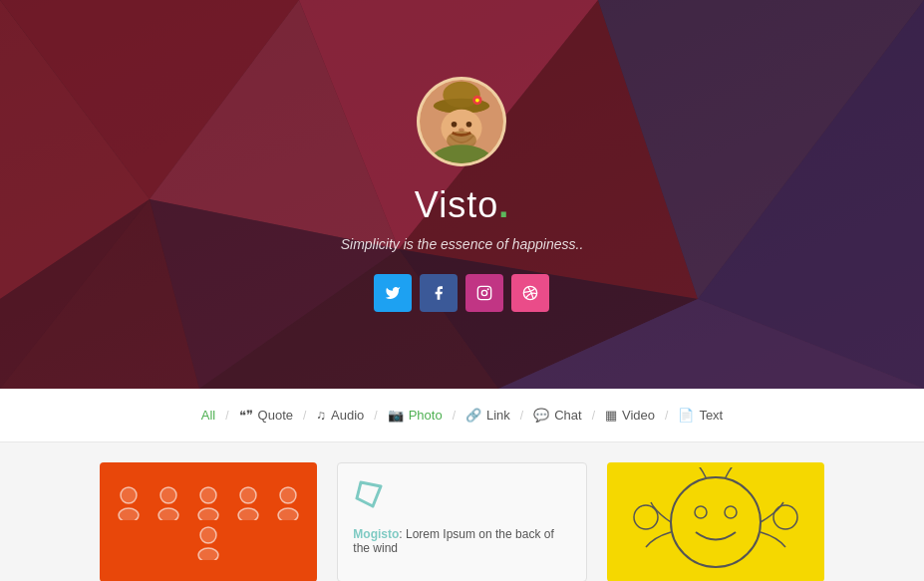  I want to click on nav-item-video: ▦ Video, so click(630, 415).